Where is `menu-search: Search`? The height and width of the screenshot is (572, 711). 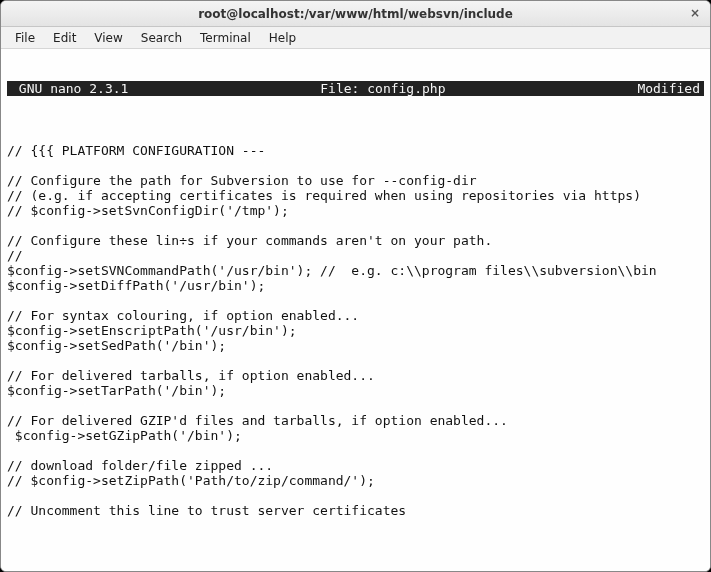 menu-search: Search is located at coordinates (162, 38).